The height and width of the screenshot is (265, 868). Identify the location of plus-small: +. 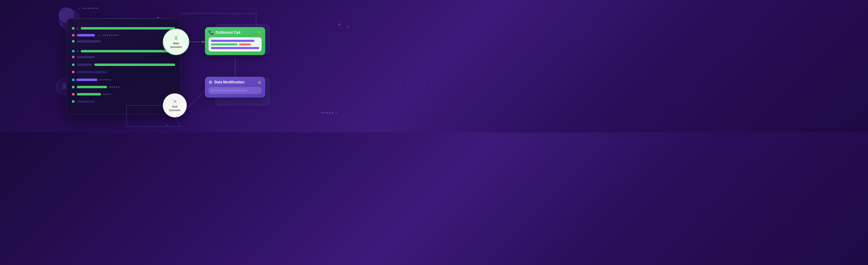
(80, 8).